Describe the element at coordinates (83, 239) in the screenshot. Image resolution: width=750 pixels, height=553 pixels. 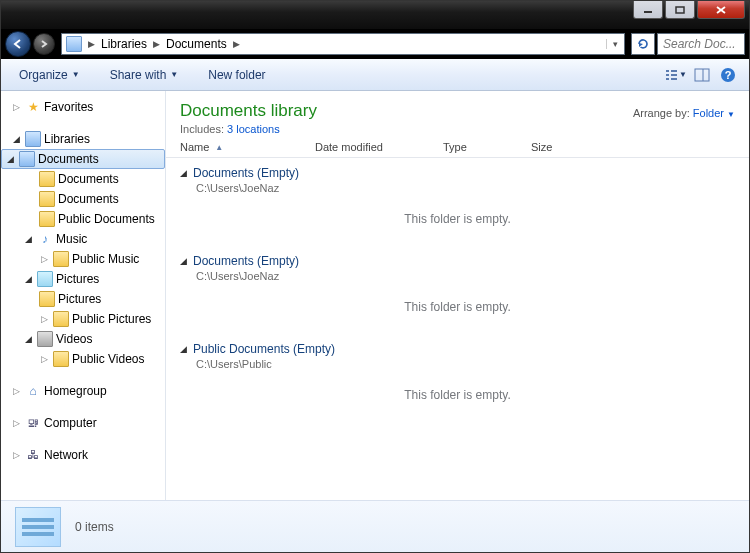
I see `tree-music: ◢ ♪ Music` at that location.